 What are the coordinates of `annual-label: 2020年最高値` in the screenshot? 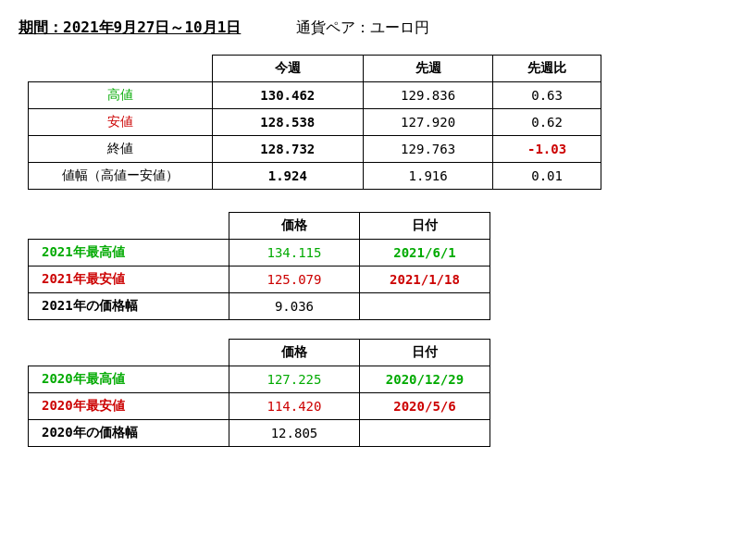 It's located at (130, 379).